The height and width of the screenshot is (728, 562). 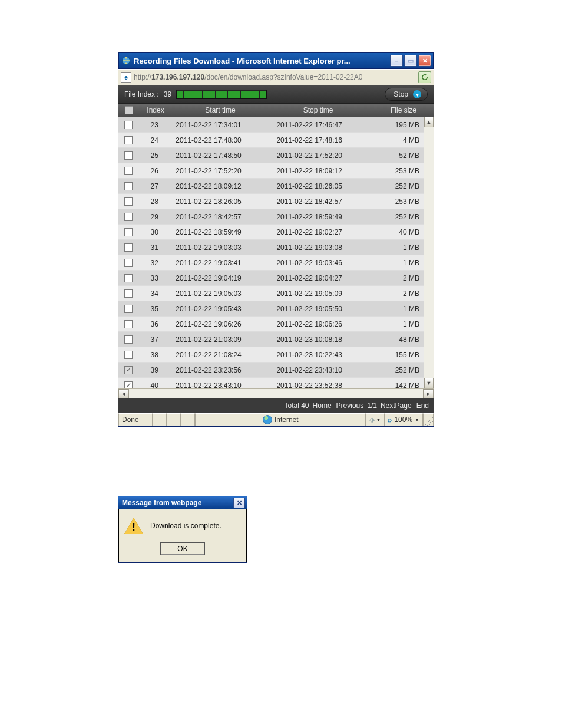 What do you see at coordinates (276, 263) in the screenshot?
I see `table-row: 322011-02-22 19:03:412011-02-22 19:03:46…` at bounding box center [276, 263].